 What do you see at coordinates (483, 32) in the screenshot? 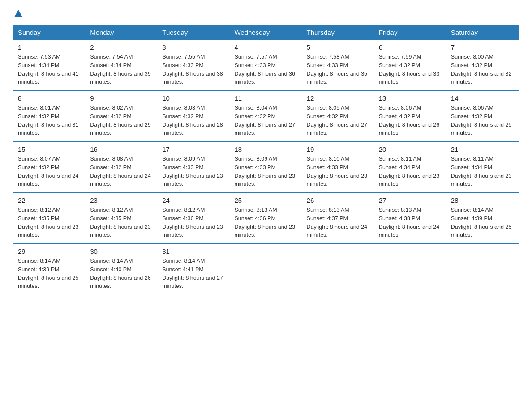
I see `weekday-header-saturday: Saturday` at bounding box center [483, 32].